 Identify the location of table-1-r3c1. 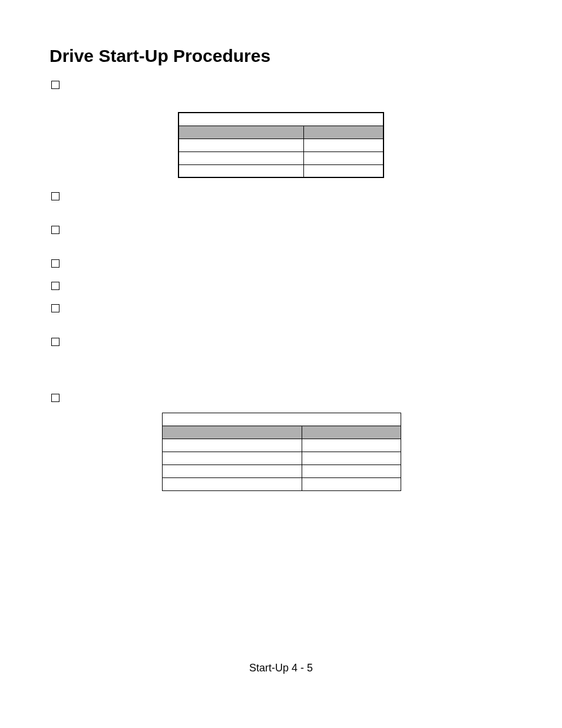
(242, 158).